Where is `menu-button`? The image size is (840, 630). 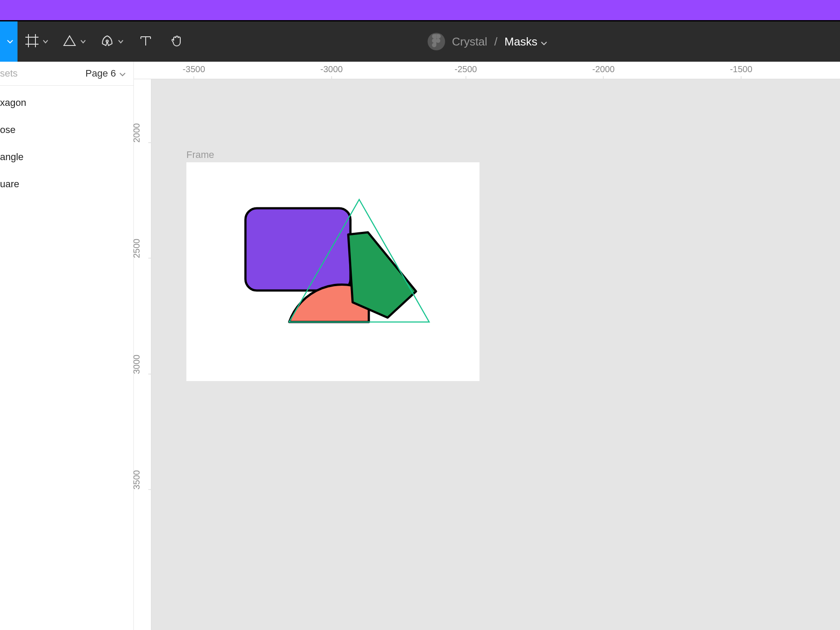
menu-button is located at coordinates (9, 42).